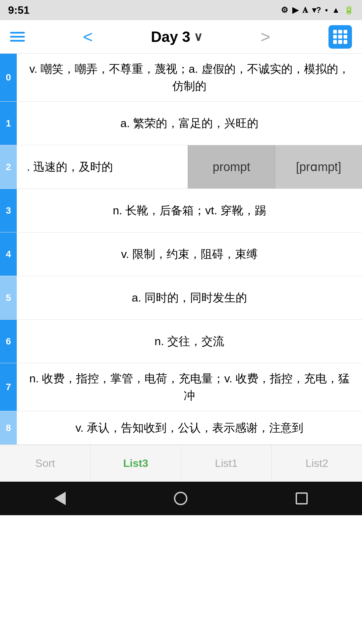  What do you see at coordinates (189, 123) in the screenshot?
I see `row-content-1: a. 繁荣的，富足的，兴旺的` at bounding box center [189, 123].